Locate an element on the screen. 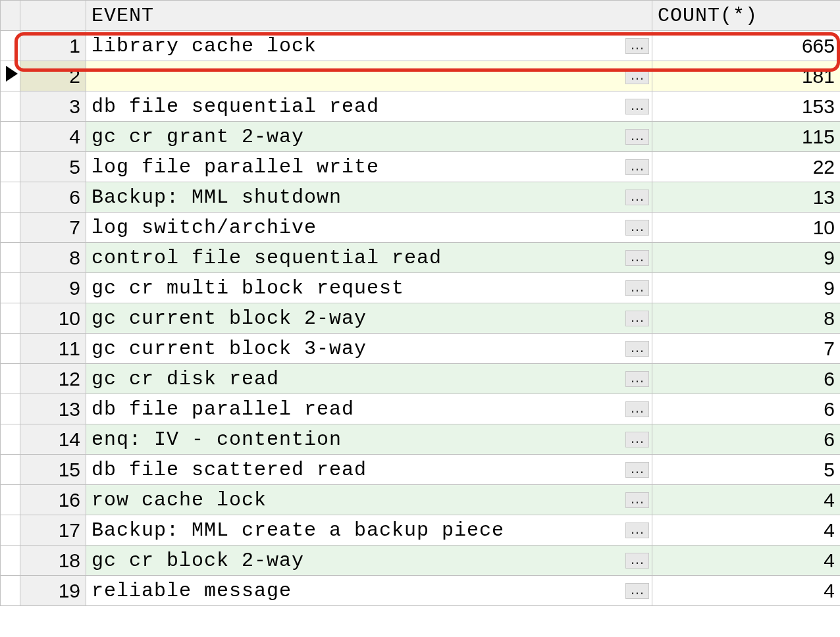 This screenshot has height=637, width=840. event-cell: gc cr multi block request… is located at coordinates (369, 288).